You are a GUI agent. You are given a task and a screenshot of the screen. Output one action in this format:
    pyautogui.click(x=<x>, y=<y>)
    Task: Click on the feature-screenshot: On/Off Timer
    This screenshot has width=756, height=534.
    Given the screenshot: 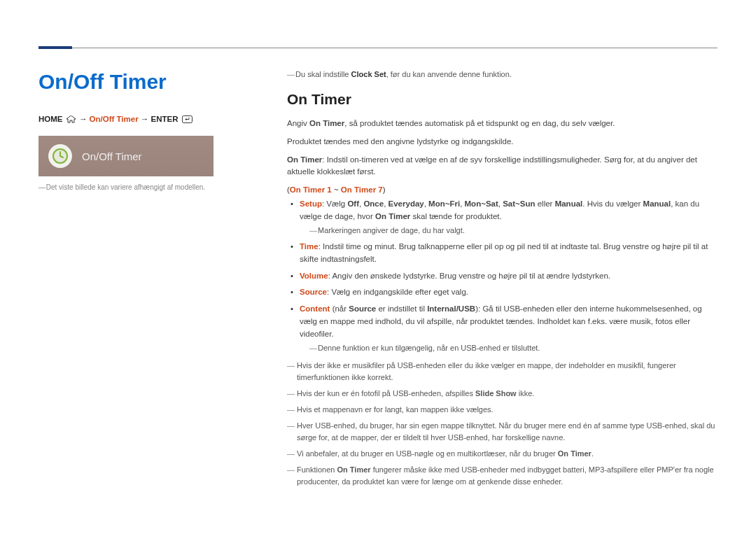 What is the action you would take?
    pyautogui.click(x=126, y=156)
    